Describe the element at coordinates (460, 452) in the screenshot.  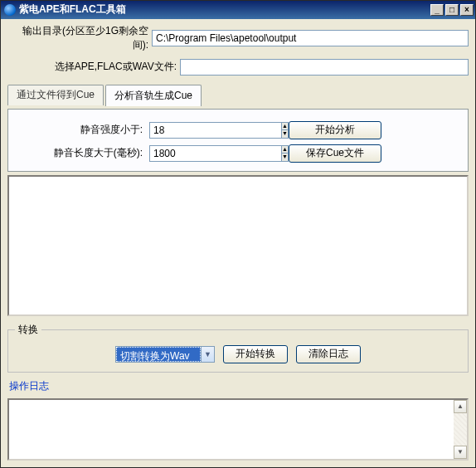
I see `scroll-down-icon: ▼` at that location.